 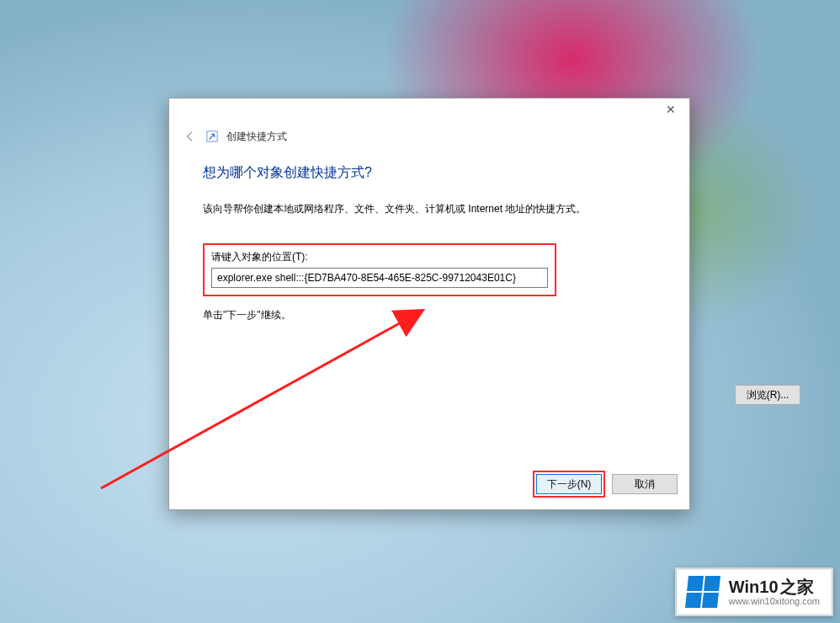 I want to click on titlebar: ✕, so click(x=429, y=110).